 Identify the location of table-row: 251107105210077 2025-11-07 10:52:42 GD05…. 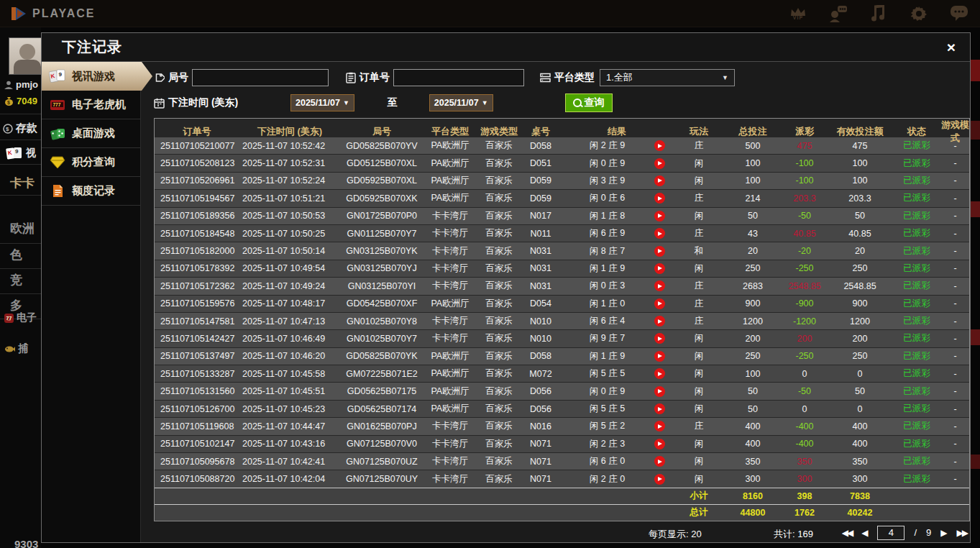
(562, 145).